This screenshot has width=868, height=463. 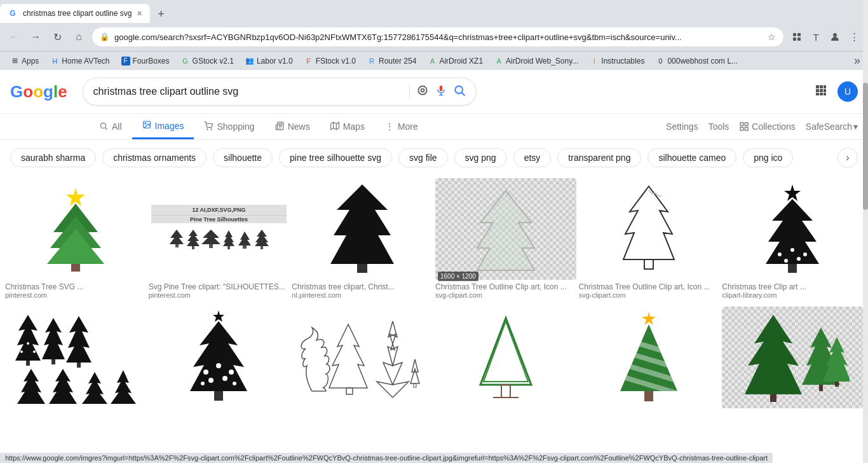 What do you see at coordinates (816, 37) in the screenshot?
I see `translate-icon: T` at bounding box center [816, 37].